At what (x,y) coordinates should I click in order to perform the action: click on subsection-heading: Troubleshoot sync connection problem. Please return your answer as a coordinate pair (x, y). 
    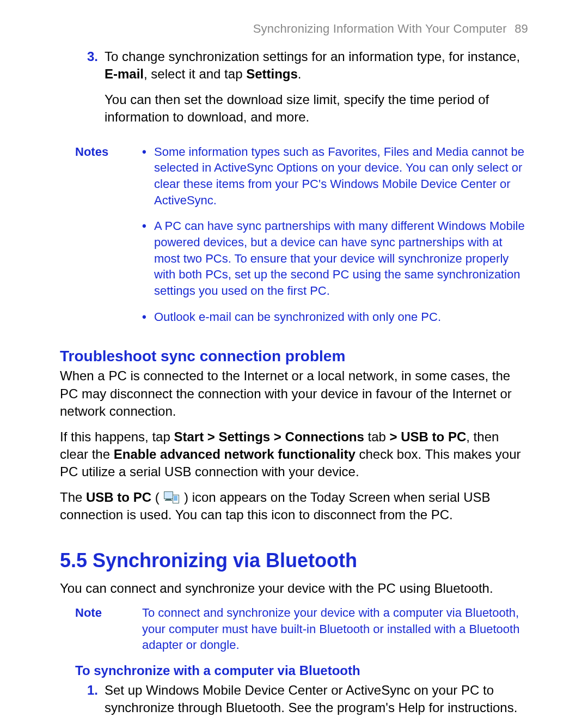
    Looking at the image, I should click on (294, 356).